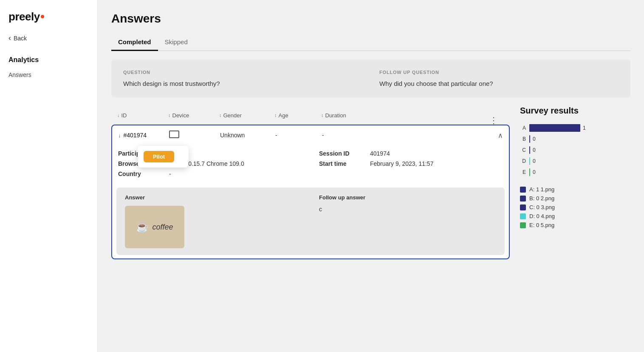 The height and width of the screenshot is (352, 644). I want to click on answer-header: Answer, so click(213, 197).